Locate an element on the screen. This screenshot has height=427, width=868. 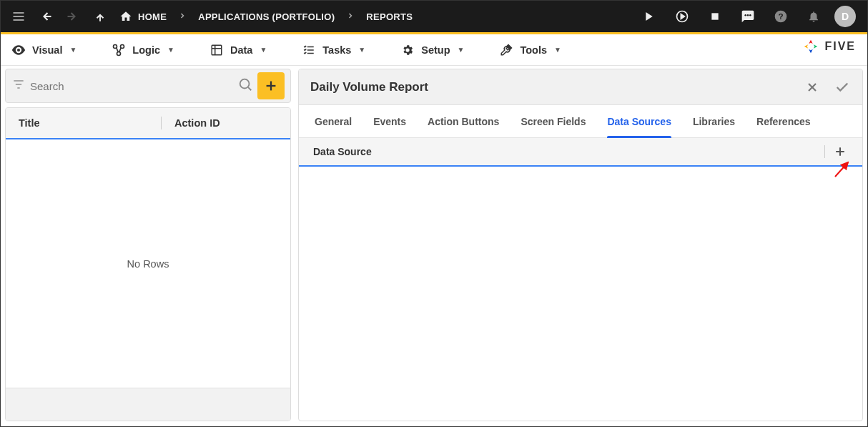
search-input is located at coordinates (132, 86).